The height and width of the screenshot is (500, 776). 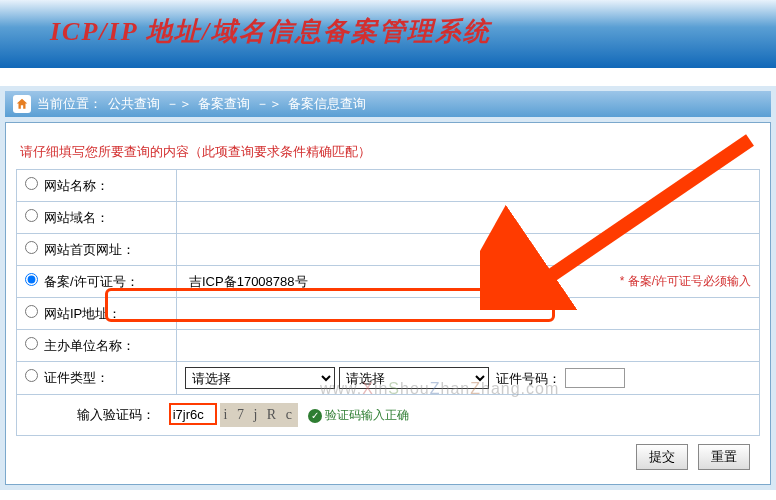 What do you see at coordinates (76, 218) in the screenshot?
I see `label-site-domain: 网站域名：` at bounding box center [76, 218].